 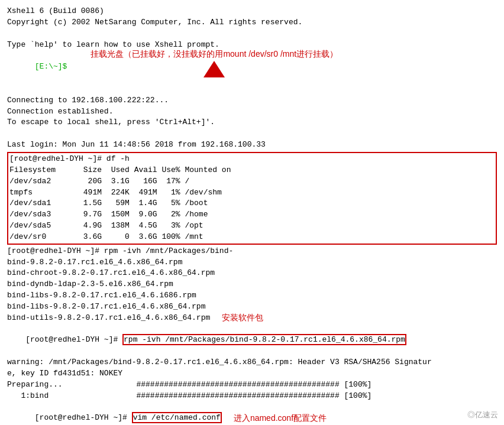 What do you see at coordinates (83, 417) in the screenshot?
I see `vim-prefix: [root@redhel-DYH ~]#` at bounding box center [83, 417].